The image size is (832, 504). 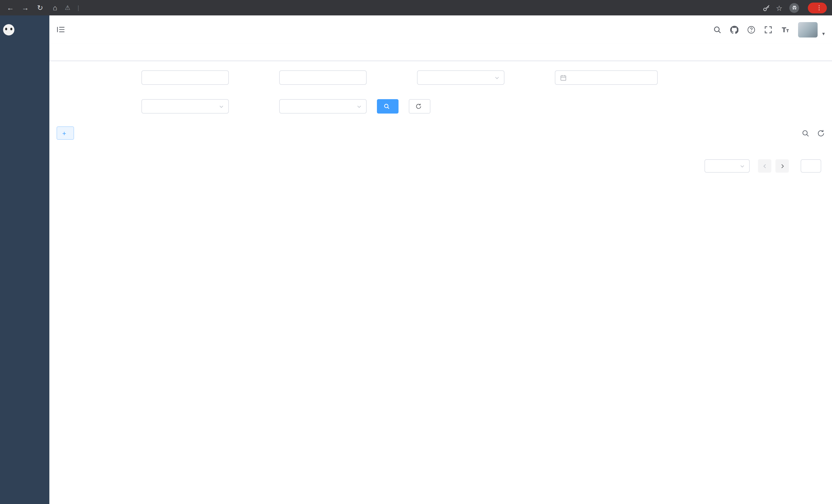 What do you see at coordinates (303, 78) in the screenshot?
I see `filter-process-definition` at bounding box center [303, 78].